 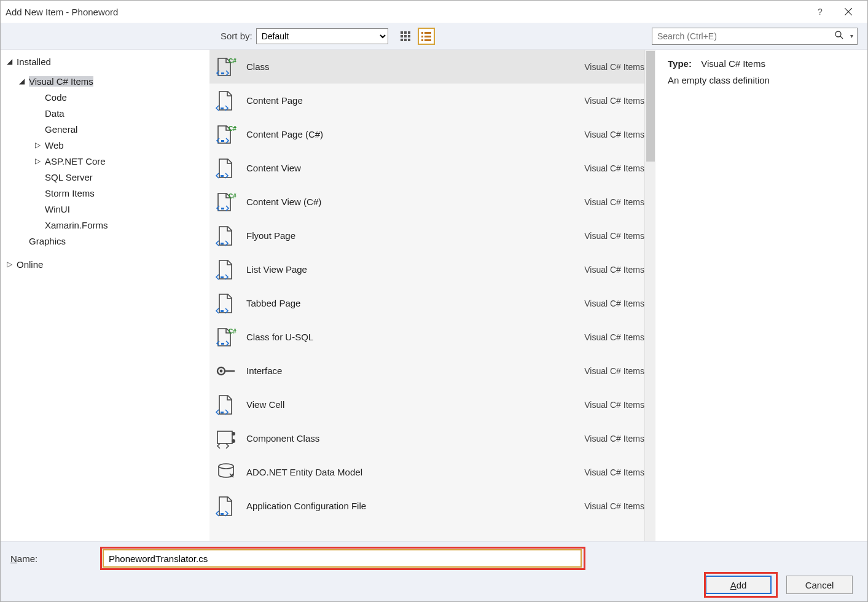 I want to click on tree-item-label: Xamarin.Forms, so click(x=76, y=225).